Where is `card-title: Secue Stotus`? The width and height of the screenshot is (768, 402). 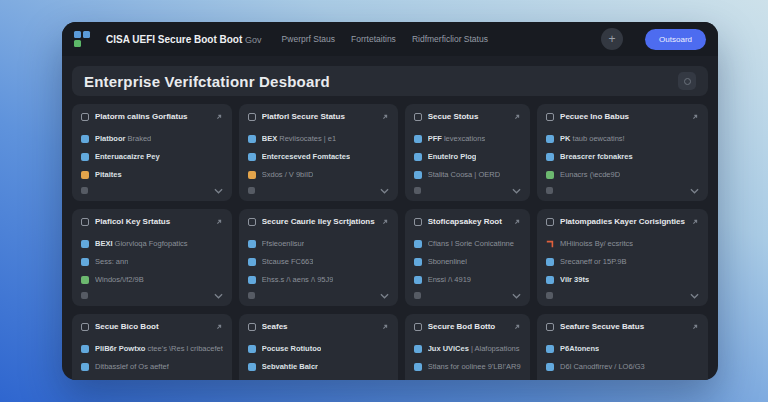
card-title: Secue Stotus is located at coordinates (468, 116).